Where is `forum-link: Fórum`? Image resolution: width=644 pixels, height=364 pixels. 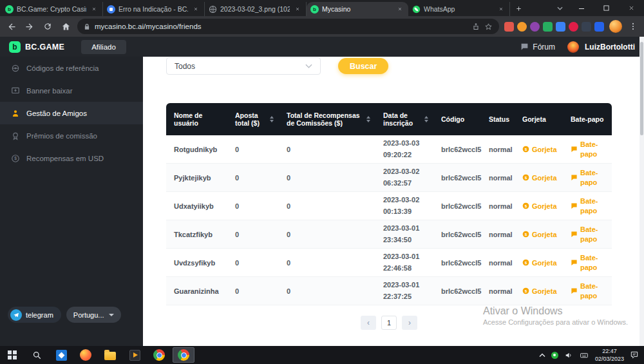 forum-link: Fórum is located at coordinates (538, 47).